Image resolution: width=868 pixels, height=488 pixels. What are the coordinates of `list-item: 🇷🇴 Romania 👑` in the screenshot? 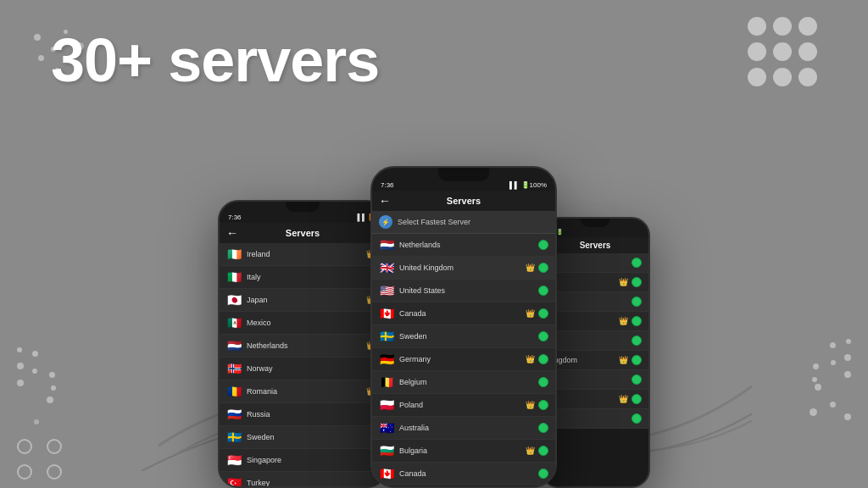 It's located at (303, 391).